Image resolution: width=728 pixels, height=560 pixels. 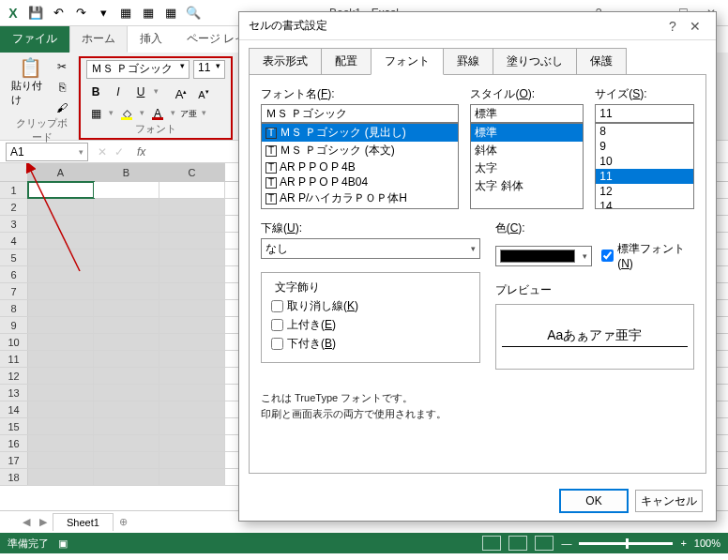 I want to click on cut-icon: ✂, so click(x=62, y=66).